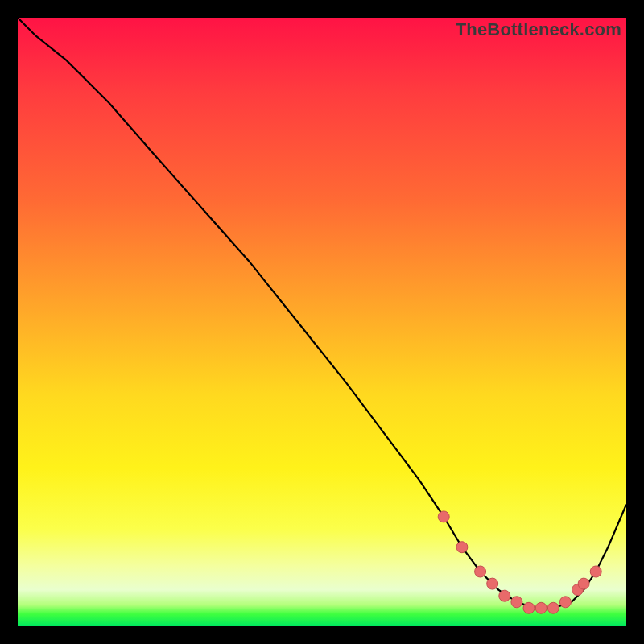 The image size is (644, 644). I want to click on curve-markers, so click(520, 562).